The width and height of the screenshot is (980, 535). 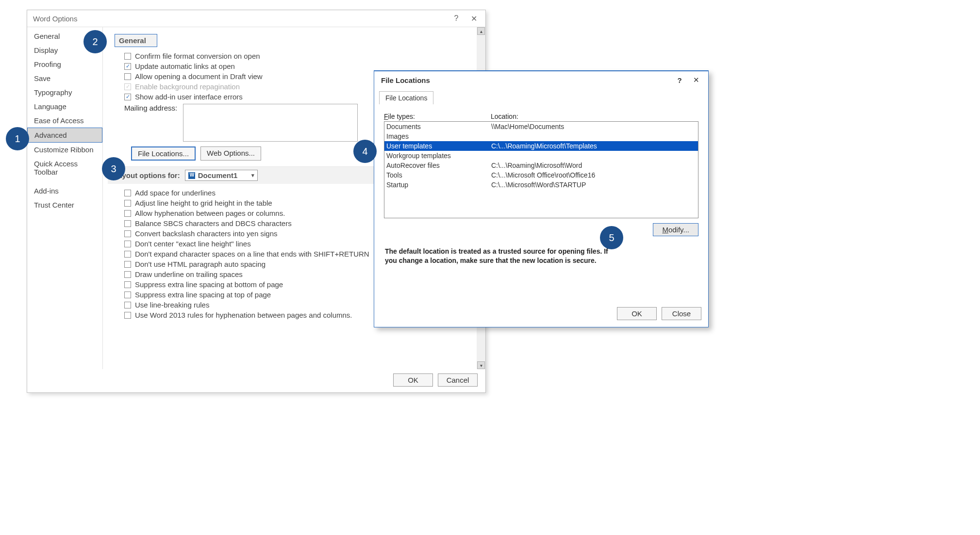 What do you see at coordinates (65, 64) in the screenshot?
I see `sidebar-item-proofing: Proofing` at bounding box center [65, 64].